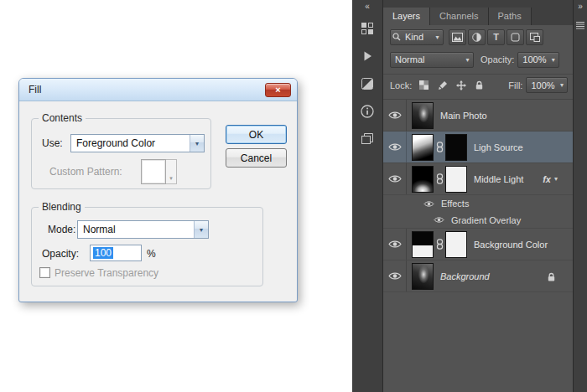 The width and height of the screenshot is (587, 392). I want to click on close-icon: ×, so click(278, 90).